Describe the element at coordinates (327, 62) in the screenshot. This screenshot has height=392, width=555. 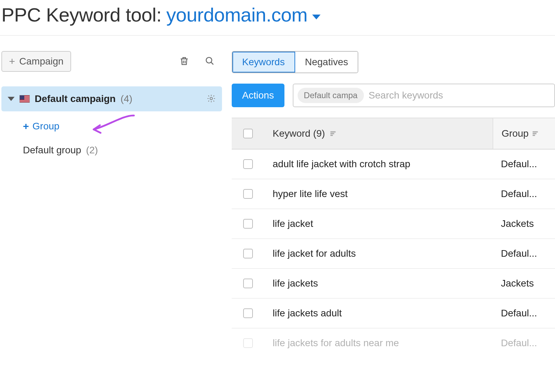
I see `tab-negatives: Negatives` at that location.